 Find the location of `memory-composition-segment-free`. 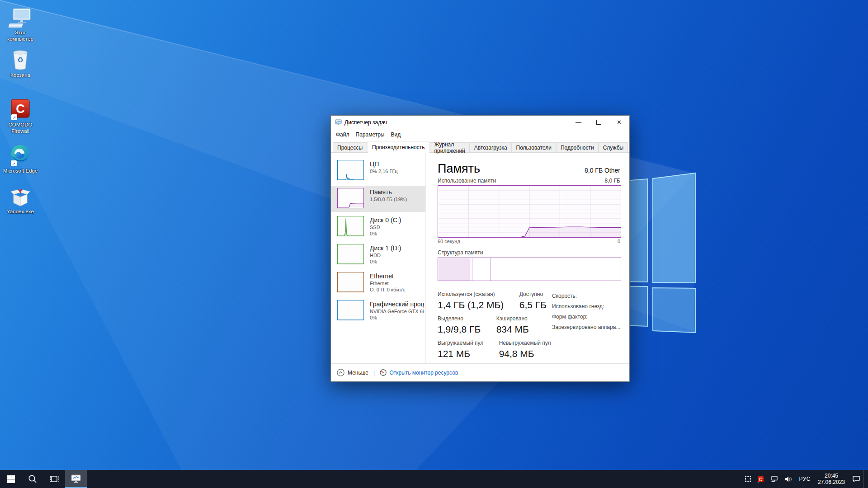

memory-composition-segment-free is located at coordinates (556, 269).